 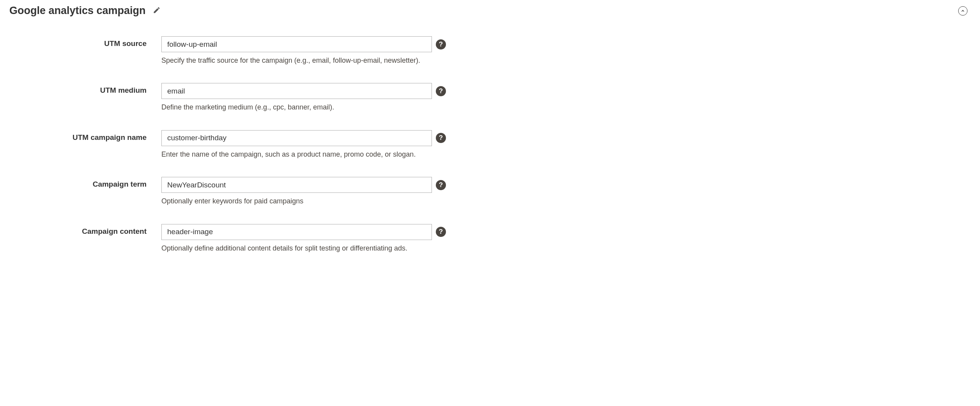 I want to click on input-column: ? Enter the name of the campaign, such a…, so click(x=304, y=145).